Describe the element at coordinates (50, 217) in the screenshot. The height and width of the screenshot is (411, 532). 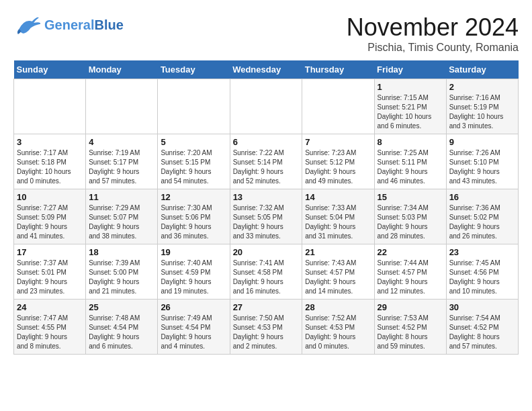
I see `calendar-cell: 10Sunrise: 7:27 AM Sunset: 5:09 PM Dayli…` at that location.